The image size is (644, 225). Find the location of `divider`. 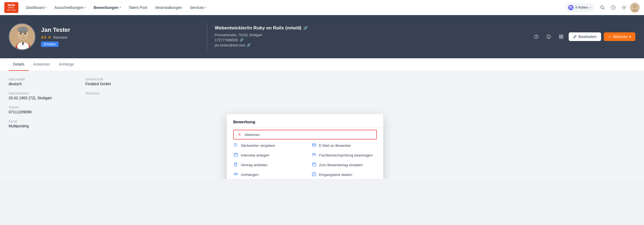

divider is located at coordinates (207, 37).